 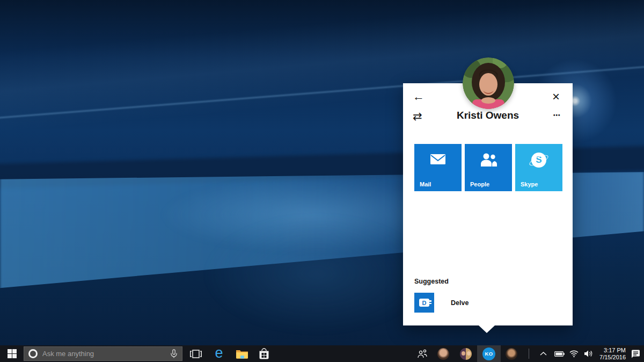 I want to click on start-button, so click(x=12, y=353).